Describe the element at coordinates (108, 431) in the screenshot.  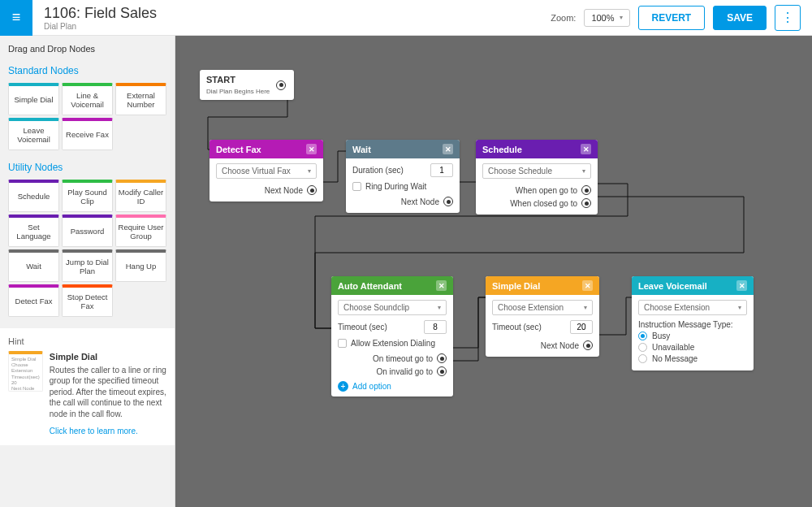
I see `hint-link: Click here to learn more.` at that location.